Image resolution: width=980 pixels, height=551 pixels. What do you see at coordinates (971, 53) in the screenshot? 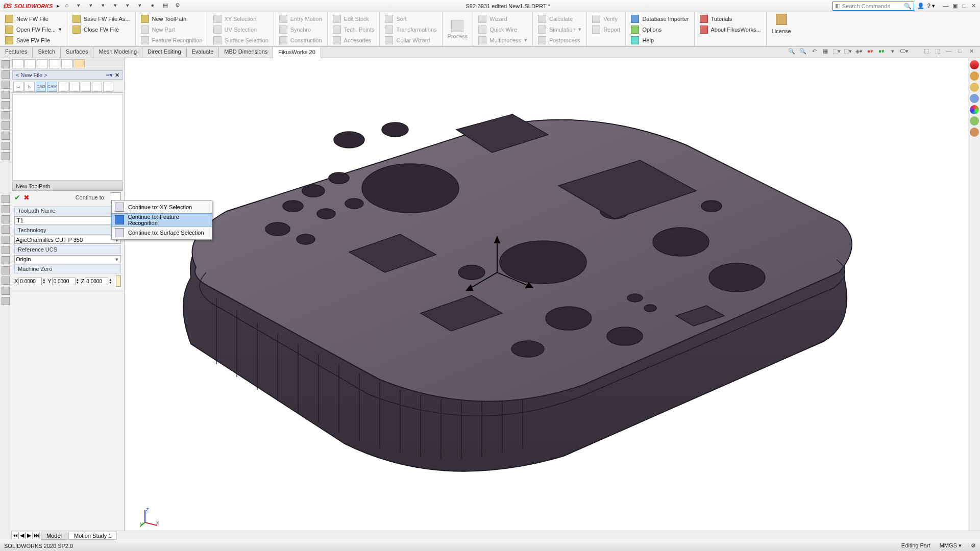
I see `viewport-close-icon: ✕` at bounding box center [971, 53].